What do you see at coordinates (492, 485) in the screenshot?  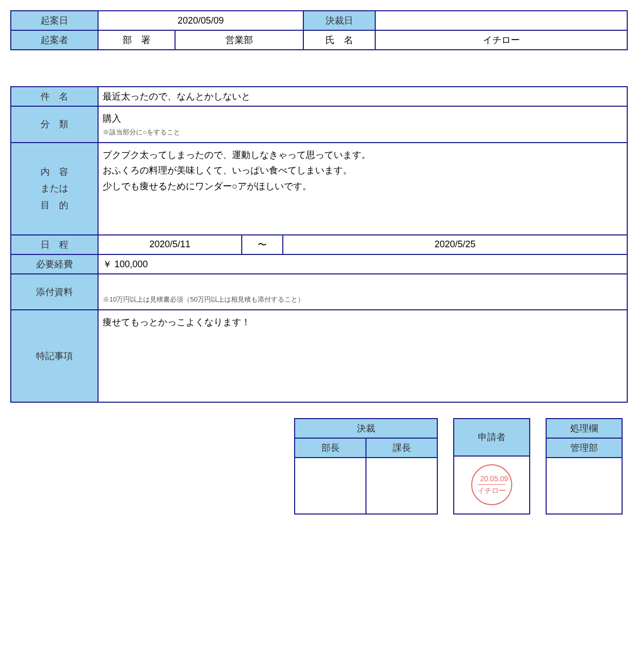 I see `applicant-stamp-cell: 20.05.09 イチロー` at bounding box center [492, 485].